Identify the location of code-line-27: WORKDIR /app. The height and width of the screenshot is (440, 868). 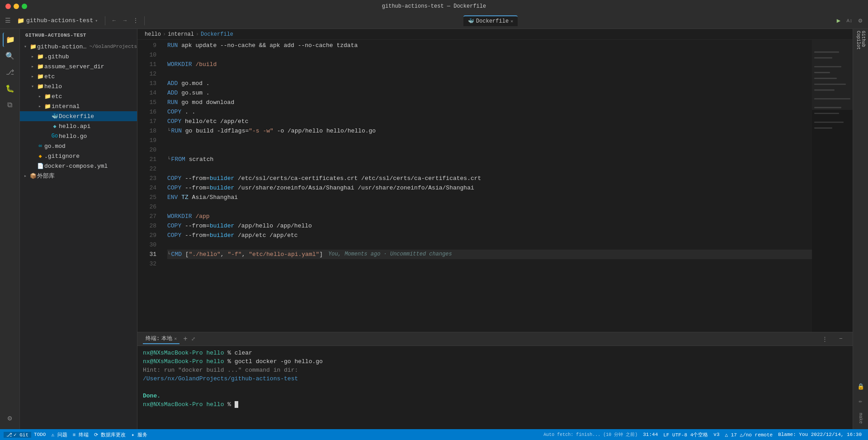
(490, 216).